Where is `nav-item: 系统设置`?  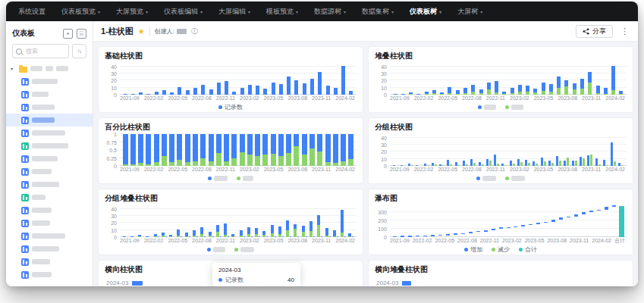 nav-item: 系统设置 is located at coordinates (32, 12).